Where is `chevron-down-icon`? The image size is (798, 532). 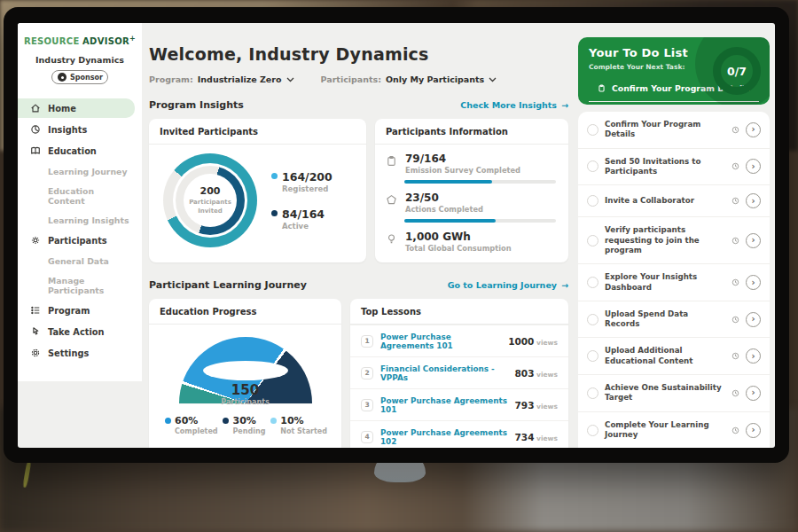 chevron-down-icon is located at coordinates (291, 80).